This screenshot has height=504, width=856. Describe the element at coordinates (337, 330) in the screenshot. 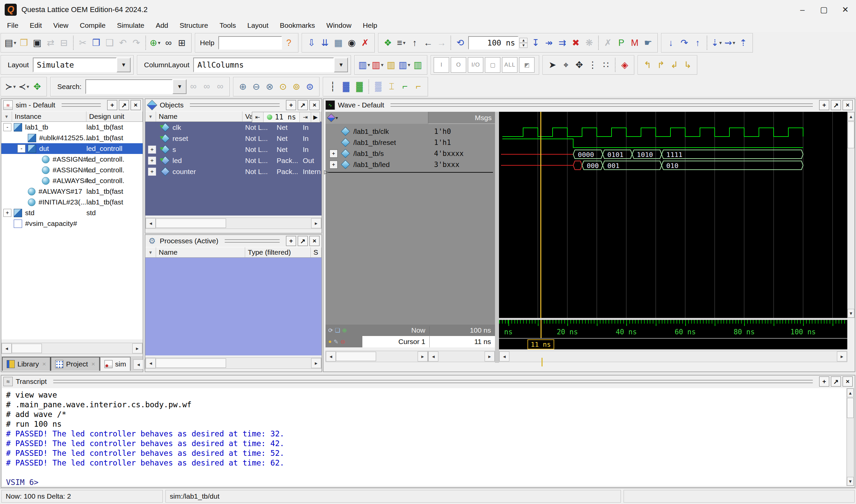

I see `window-icon: ❏` at that location.